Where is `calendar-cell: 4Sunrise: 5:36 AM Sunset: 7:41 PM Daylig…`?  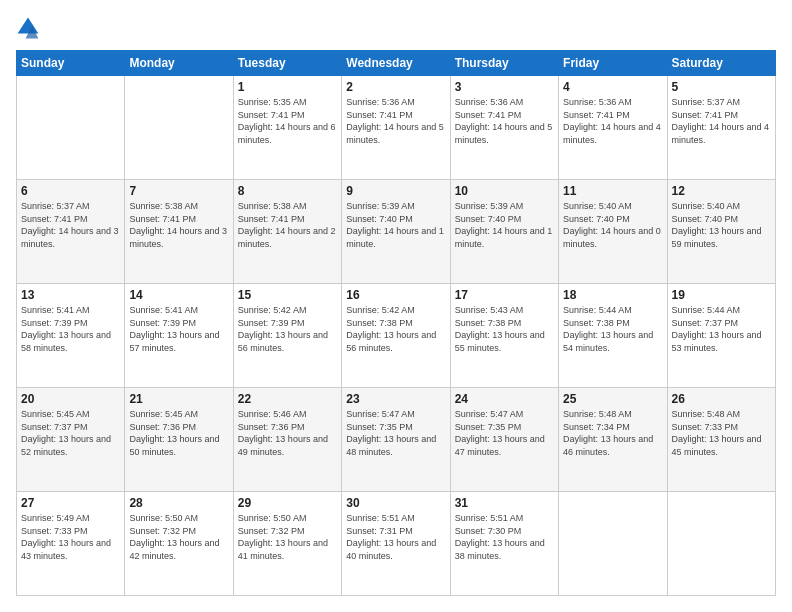
calendar-cell: 4Sunrise: 5:36 AM Sunset: 7:41 PM Daylig… is located at coordinates (613, 128).